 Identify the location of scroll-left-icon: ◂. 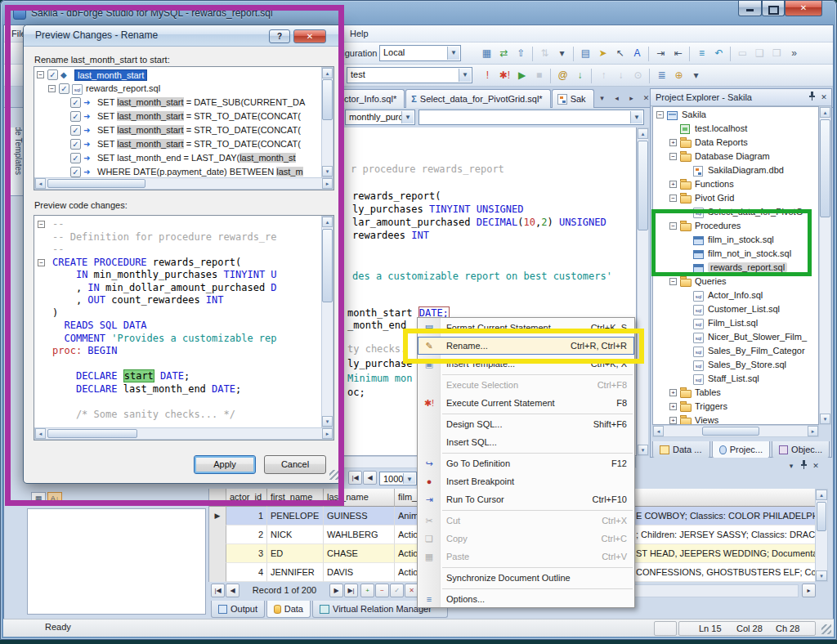
(659, 432).